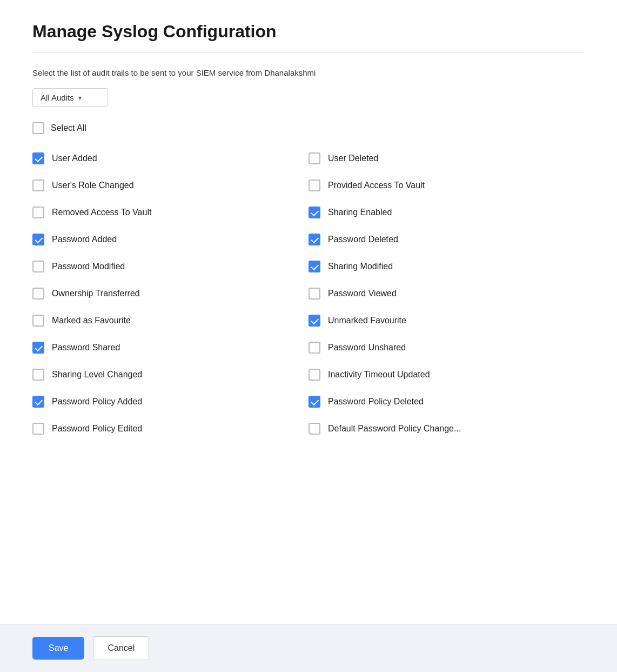  I want to click on checkbox-label-password_modified: Password Modified, so click(89, 267).